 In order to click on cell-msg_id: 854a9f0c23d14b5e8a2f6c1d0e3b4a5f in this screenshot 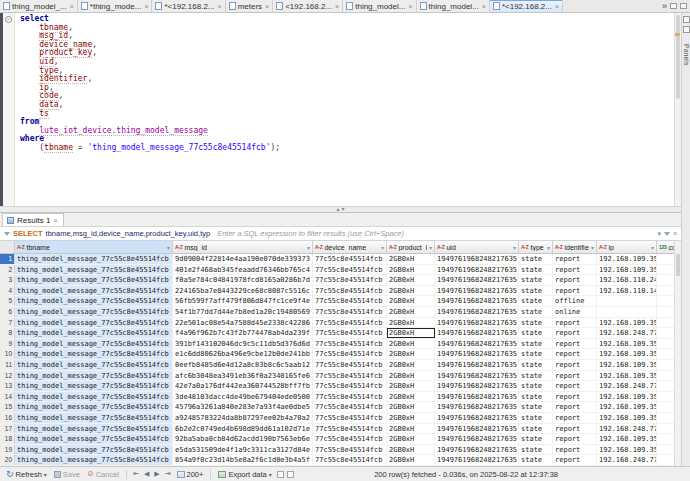, I will do `click(243, 460)`.